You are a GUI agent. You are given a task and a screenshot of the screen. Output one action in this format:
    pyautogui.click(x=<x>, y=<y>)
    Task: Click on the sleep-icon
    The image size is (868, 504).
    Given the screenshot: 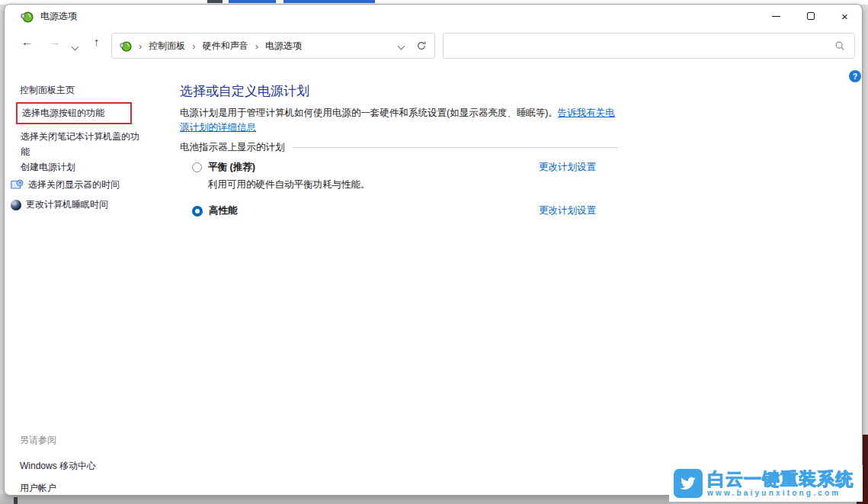 What is the action you would take?
    pyautogui.click(x=16, y=205)
    